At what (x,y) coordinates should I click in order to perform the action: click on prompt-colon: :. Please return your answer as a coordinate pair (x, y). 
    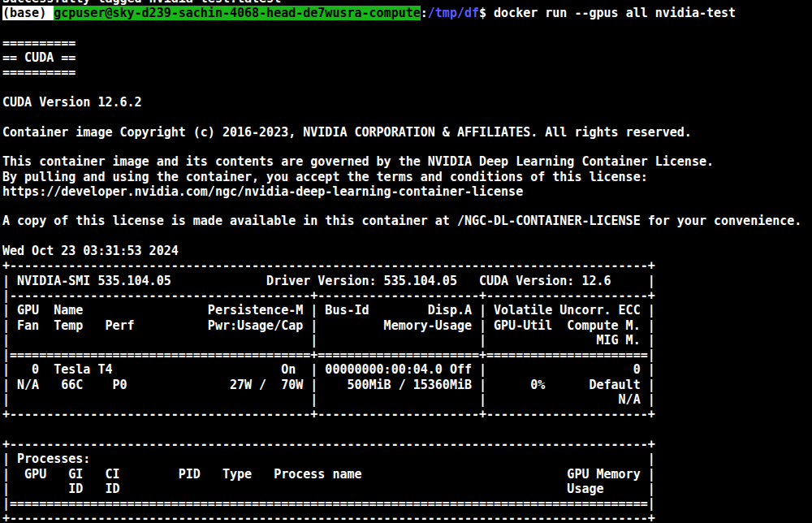
    Looking at the image, I should click on (424, 13).